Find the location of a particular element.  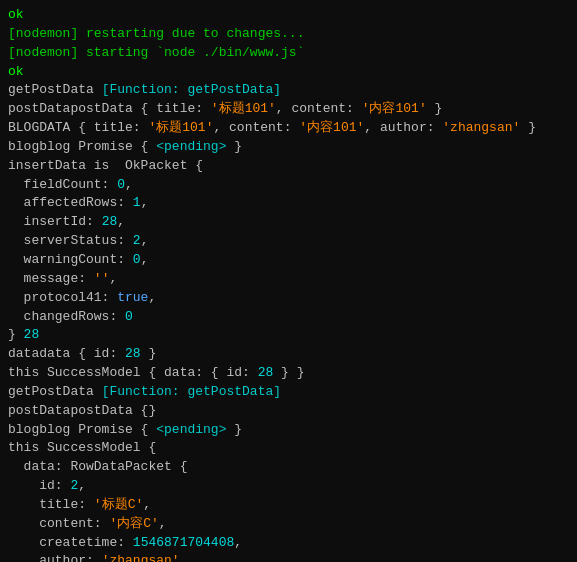

terminal-line: title: '标题C', is located at coordinates (288, 506).